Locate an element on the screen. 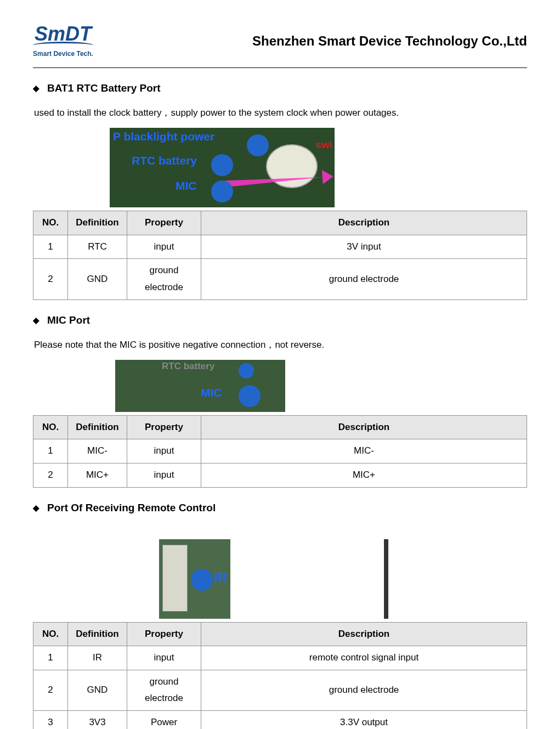  pcb-image-remote: IR is located at coordinates (195, 579).